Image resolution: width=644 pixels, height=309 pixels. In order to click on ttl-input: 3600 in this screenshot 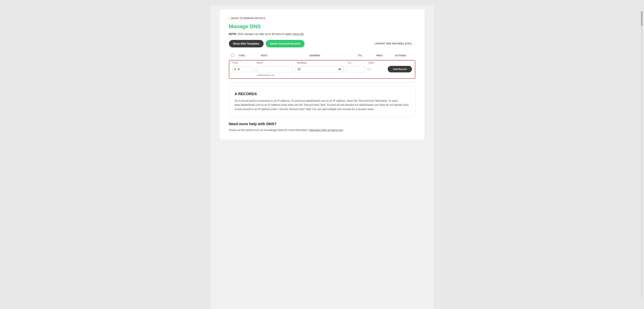, I will do `click(355, 69)`.